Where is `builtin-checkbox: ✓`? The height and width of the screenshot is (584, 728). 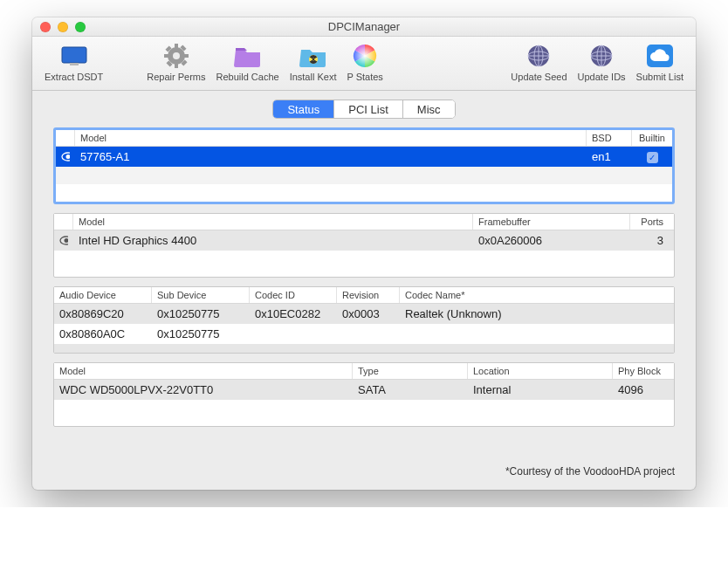
builtin-checkbox: ✓ is located at coordinates (652, 157).